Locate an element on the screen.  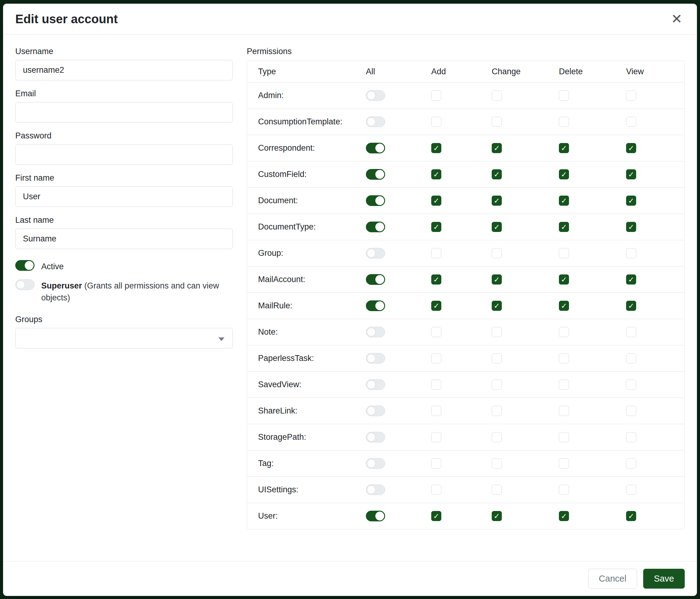
username-input is located at coordinates (124, 70).